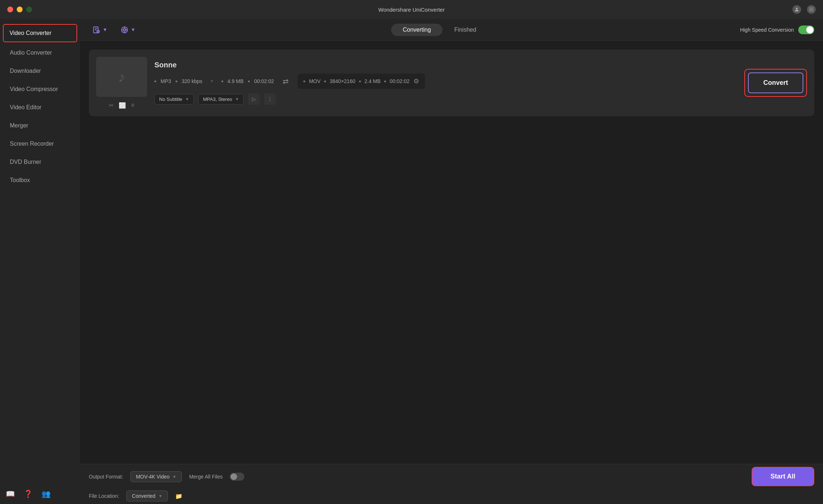 Image resolution: width=823 pixels, height=504 pixels. What do you see at coordinates (373, 81) in the screenshot?
I see `output-size: 2.4 MB` at bounding box center [373, 81].